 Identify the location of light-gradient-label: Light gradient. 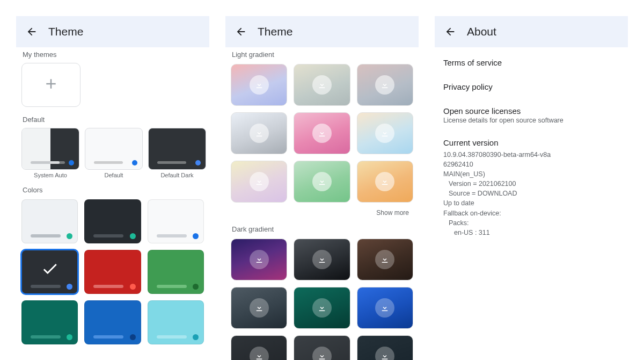
(322, 55).